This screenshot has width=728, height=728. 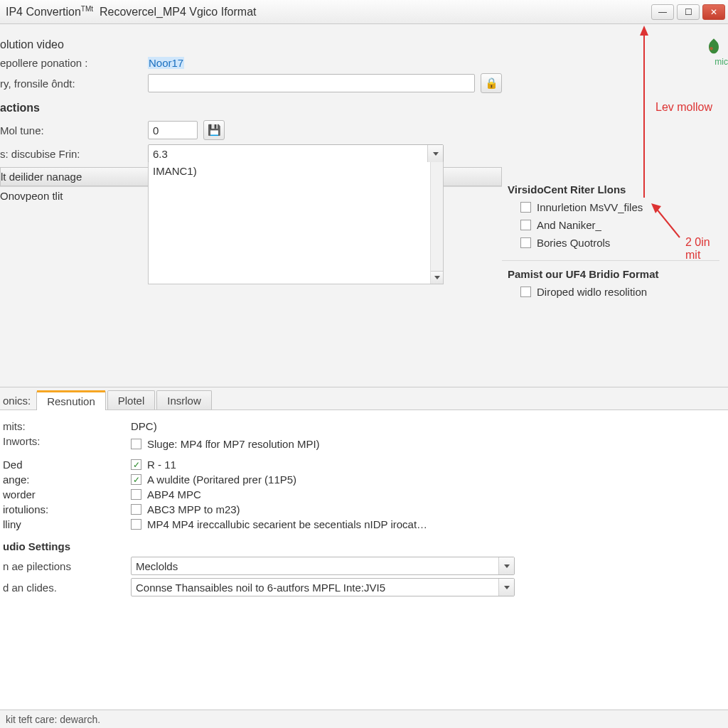 What do you see at coordinates (328, 11) in the screenshot?
I see `window-title: IP4 ConvertionTMt Recovercel_MP4 Vgico I…` at bounding box center [328, 11].